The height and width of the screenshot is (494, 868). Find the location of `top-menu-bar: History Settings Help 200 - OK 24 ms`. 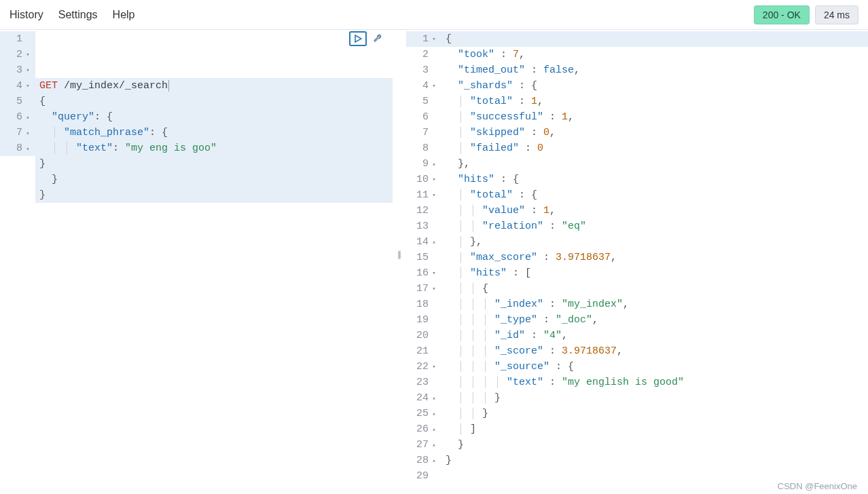

top-menu-bar: History Settings Help 200 - OK 24 ms is located at coordinates (434, 15).